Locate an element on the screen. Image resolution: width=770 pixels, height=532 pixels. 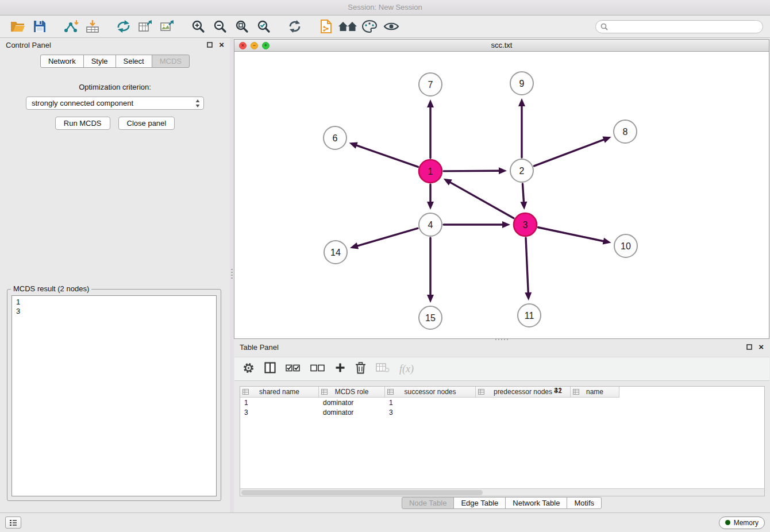
column-header-successor-nodes: successor nodes is located at coordinates (430, 392).